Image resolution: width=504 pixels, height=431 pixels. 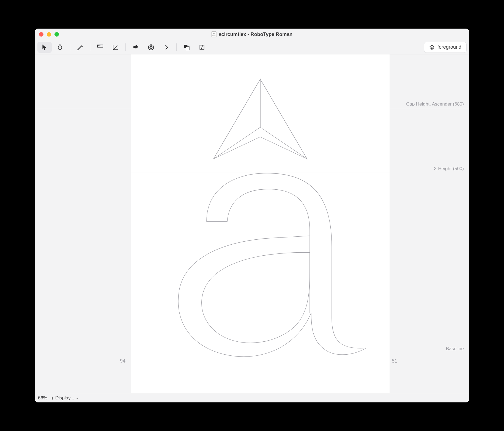 What do you see at coordinates (166, 47) in the screenshot?
I see `chevron-right-icon` at bounding box center [166, 47].